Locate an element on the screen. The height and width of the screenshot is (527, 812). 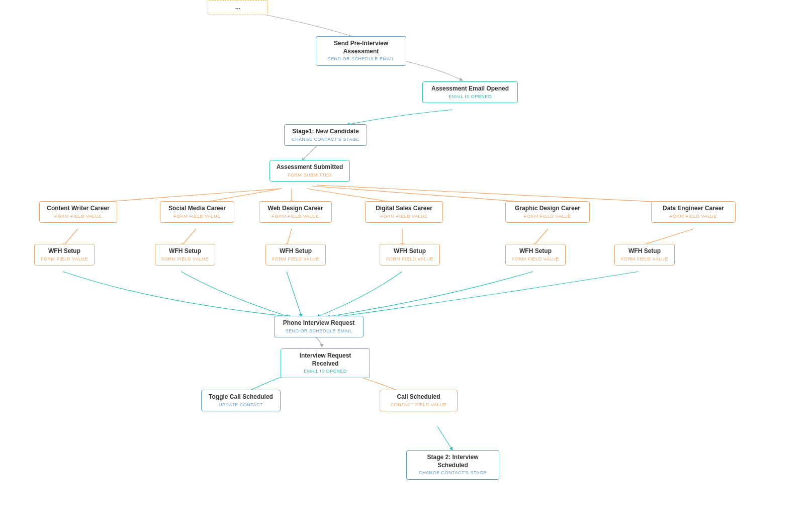
assessment-email-opened-node: Assessment Email Opened EMAIL IS OPENED is located at coordinates (470, 93).